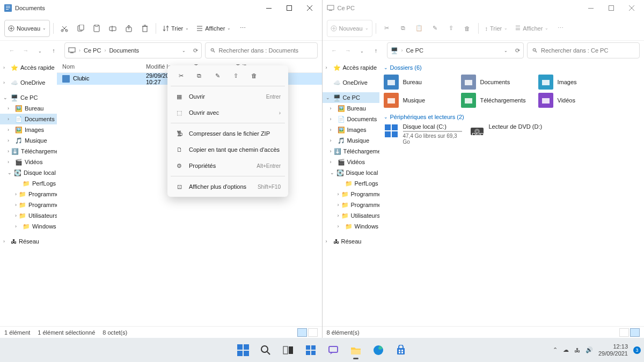  Describe the element at coordinates (28, 83) in the screenshot. I see `tree-onedrive: ›☁️OneDrive` at that location.